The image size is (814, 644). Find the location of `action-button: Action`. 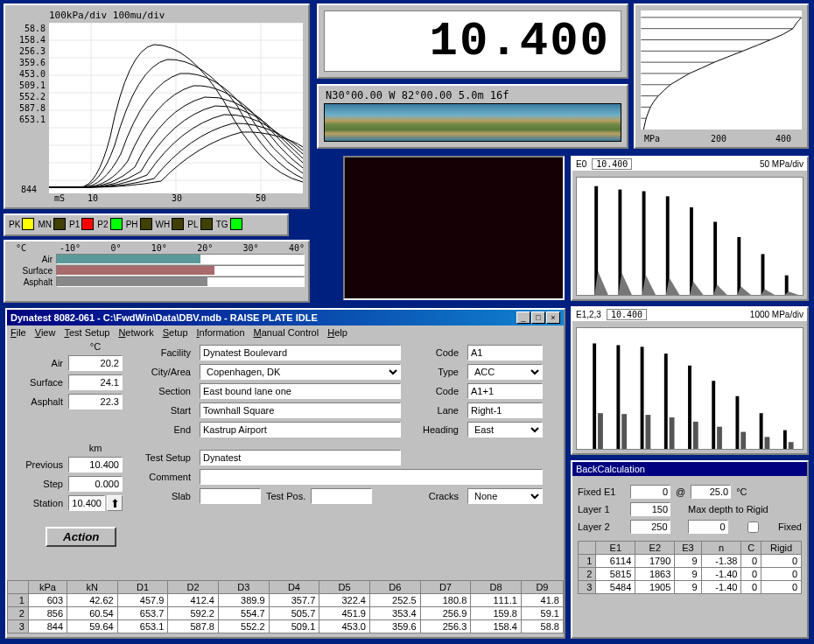

action-button: Action is located at coordinates (81, 537).